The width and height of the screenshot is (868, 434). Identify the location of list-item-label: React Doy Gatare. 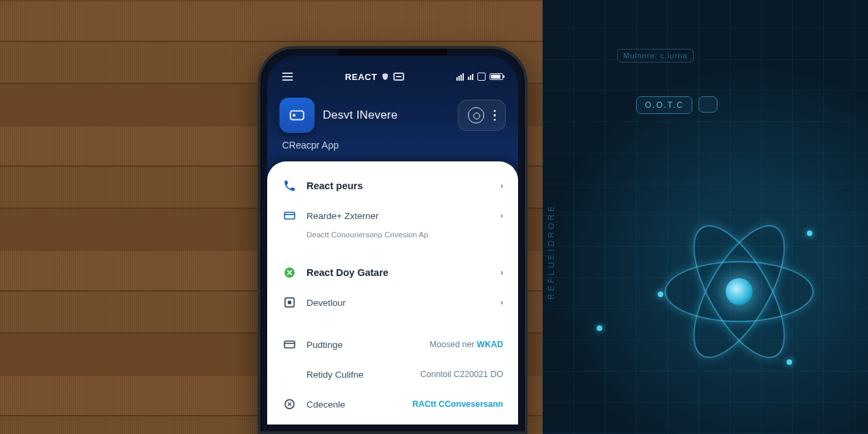
(347, 273).